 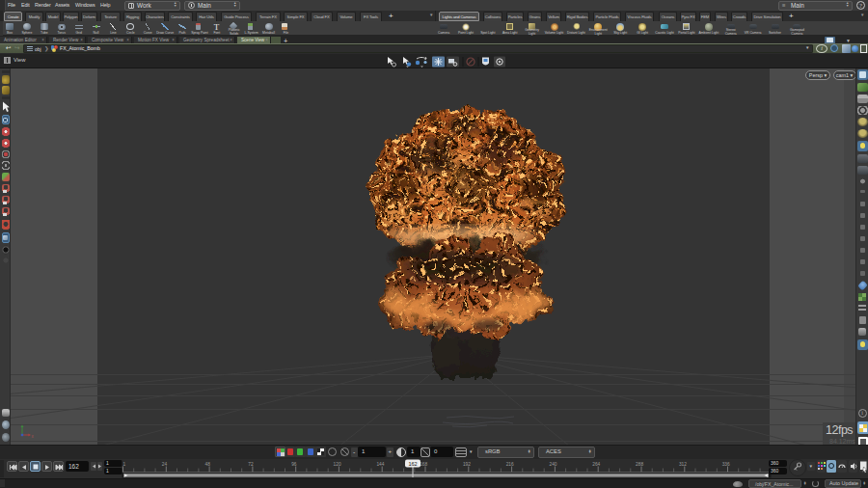 What do you see at coordinates (639, 465) in the screenshot?
I see `svg-text: 288` at bounding box center [639, 465].